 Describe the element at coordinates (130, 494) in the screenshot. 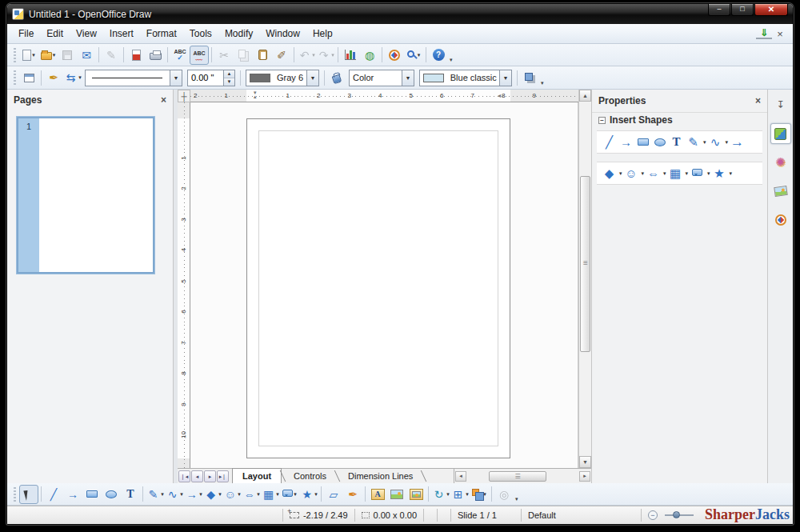

I see `text-tool-button: T` at that location.